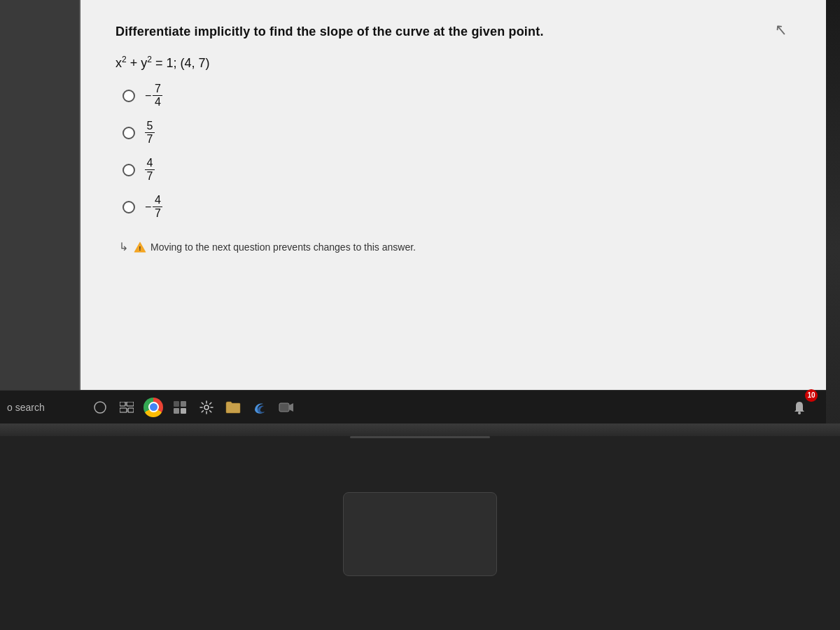  What do you see at coordinates (781, 29) in the screenshot?
I see `cursor-icon: ↖` at bounding box center [781, 29].